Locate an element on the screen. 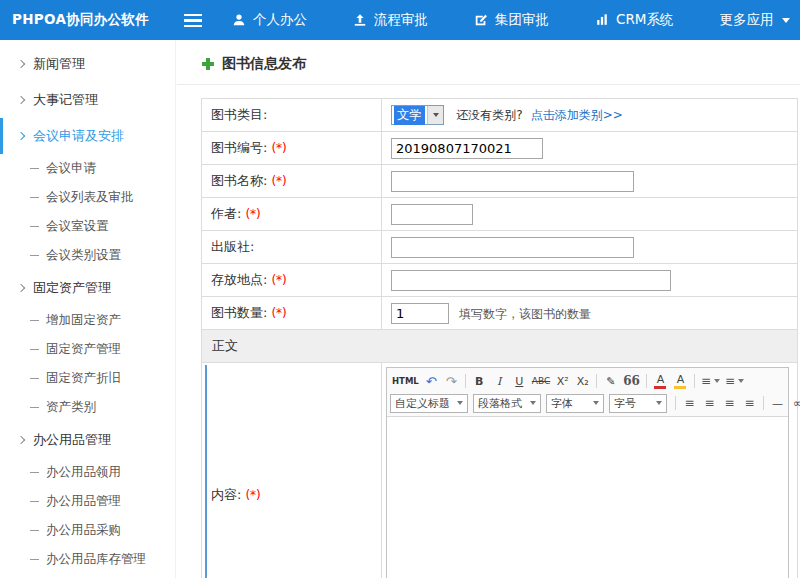 The width and height of the screenshot is (800, 578). book-name-input is located at coordinates (512, 182).